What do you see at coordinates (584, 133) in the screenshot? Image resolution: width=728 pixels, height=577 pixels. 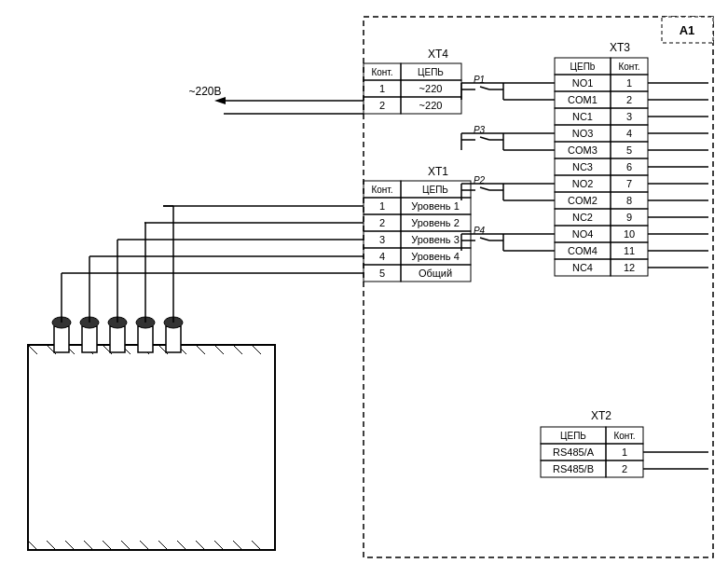 I see `svg-text: NO3` at bounding box center [584, 133].